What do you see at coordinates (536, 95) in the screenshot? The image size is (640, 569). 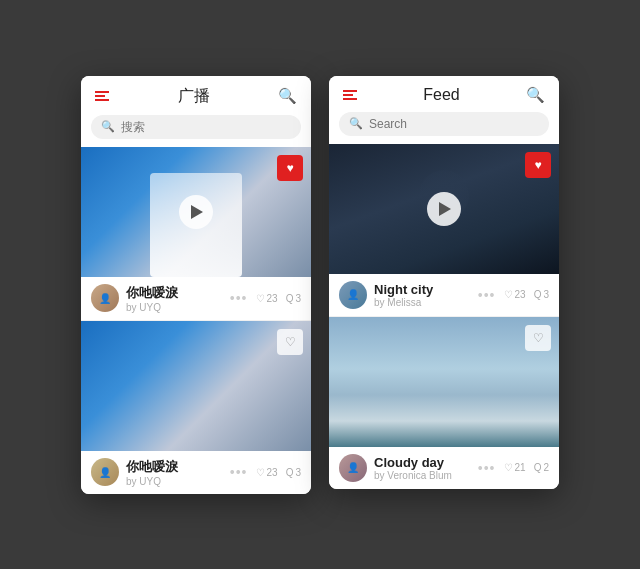 I see `search-icon-right: 🔍` at bounding box center [536, 95].